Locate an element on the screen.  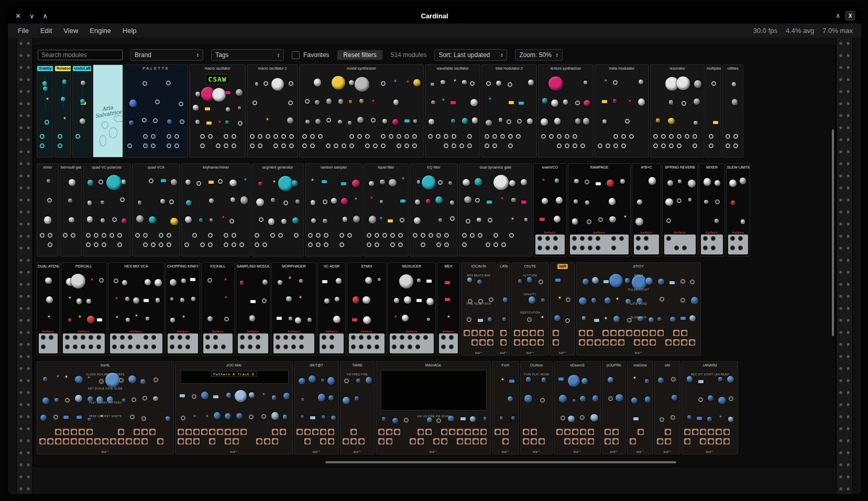
module-tile: bernoulli gate is located at coordinates (71, 210).